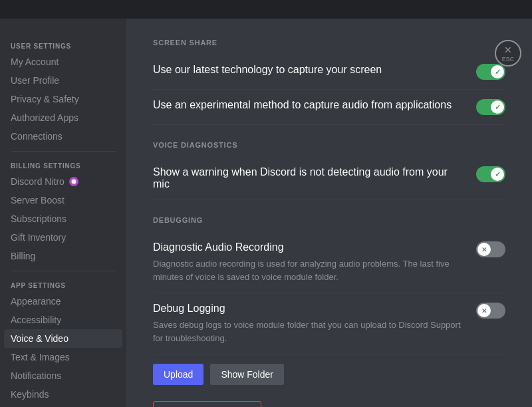 The width and height of the screenshot is (532, 407). Describe the element at coordinates (39, 237) in the screenshot. I see `sidebar-item-label: Gift Inventory` at that location.